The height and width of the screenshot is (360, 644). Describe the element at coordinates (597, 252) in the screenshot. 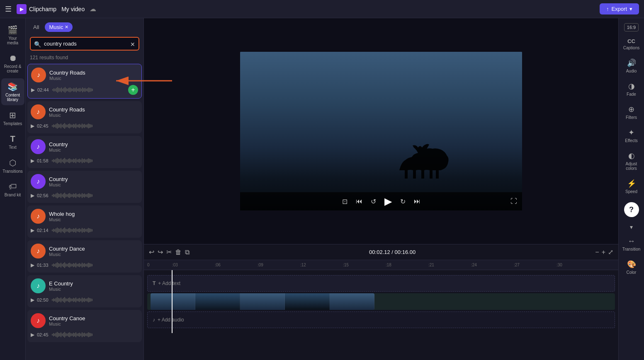

I see `zoom-out-button: −` at that location.